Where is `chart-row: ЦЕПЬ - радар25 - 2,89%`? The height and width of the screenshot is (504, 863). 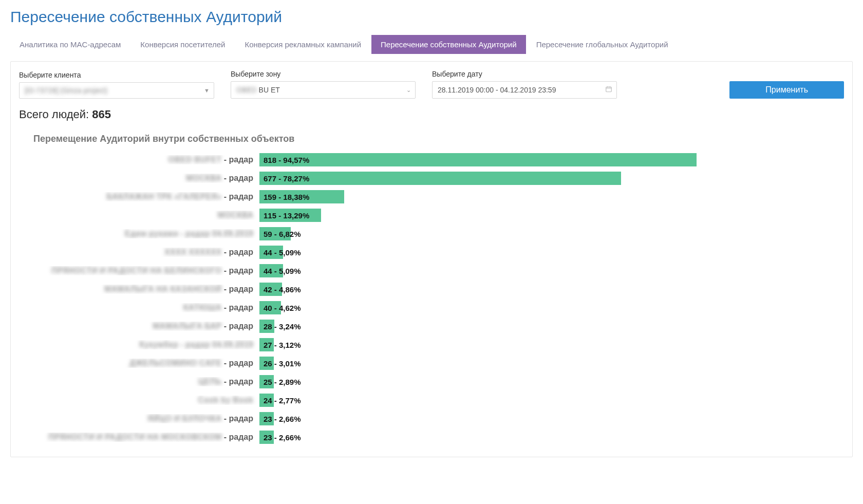
chart-row: ЦЕПЬ - радар25 - 2,89% is located at coordinates (439, 382).